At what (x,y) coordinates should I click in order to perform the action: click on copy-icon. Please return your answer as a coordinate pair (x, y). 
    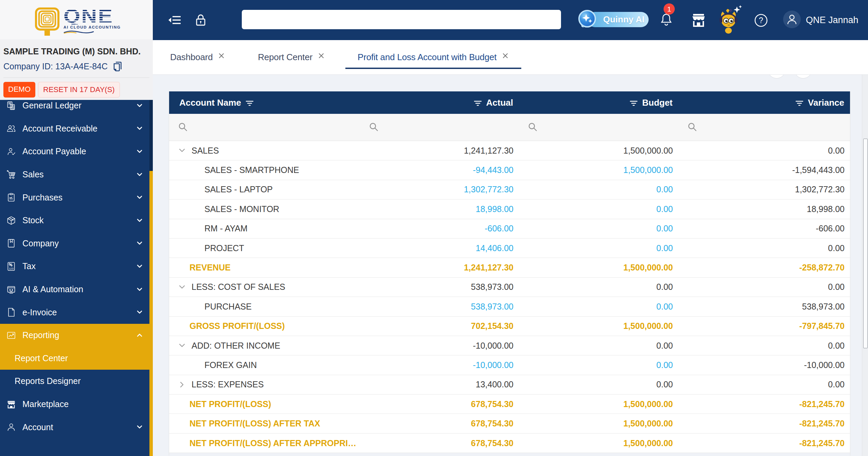
    Looking at the image, I should click on (117, 66).